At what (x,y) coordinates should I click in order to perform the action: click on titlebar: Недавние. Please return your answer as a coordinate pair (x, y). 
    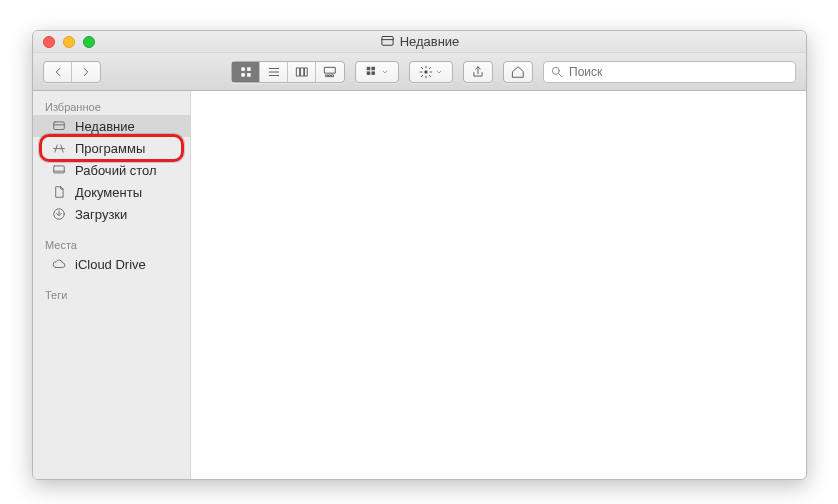
    Looking at the image, I should click on (420, 42).